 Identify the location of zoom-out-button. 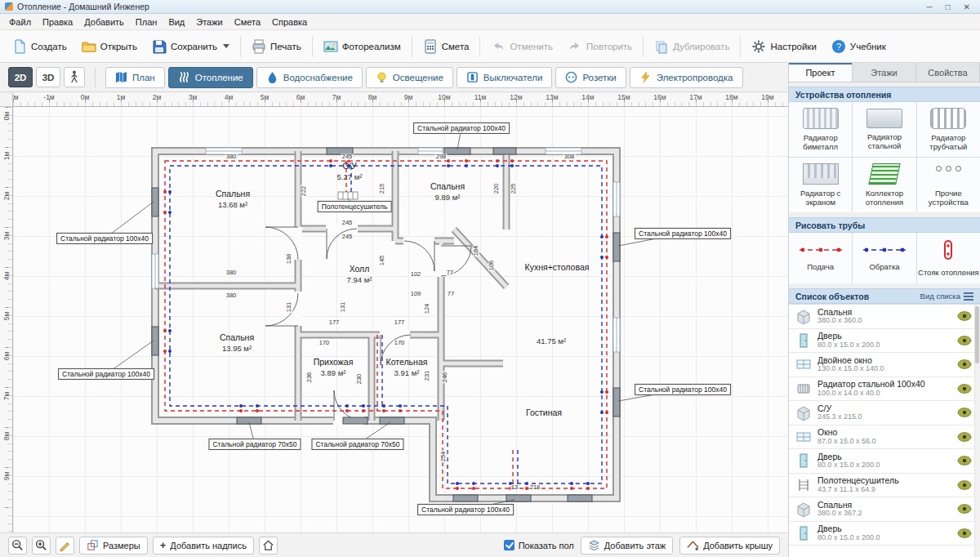
(18, 546).